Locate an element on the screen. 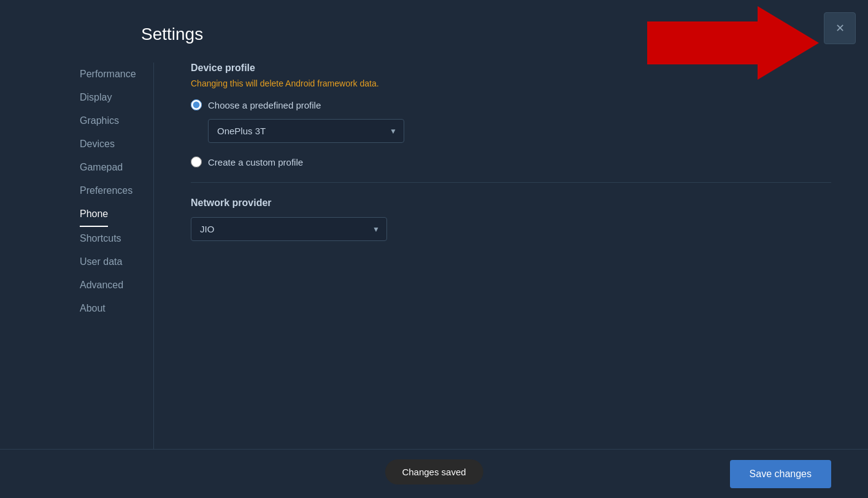 The width and height of the screenshot is (868, 498). sidebar-item-graphics: Graphics is located at coordinates (110, 121).